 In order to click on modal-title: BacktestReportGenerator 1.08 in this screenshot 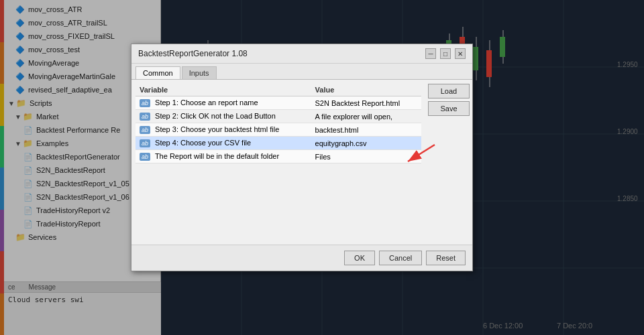, I will do `click(193, 54)`.